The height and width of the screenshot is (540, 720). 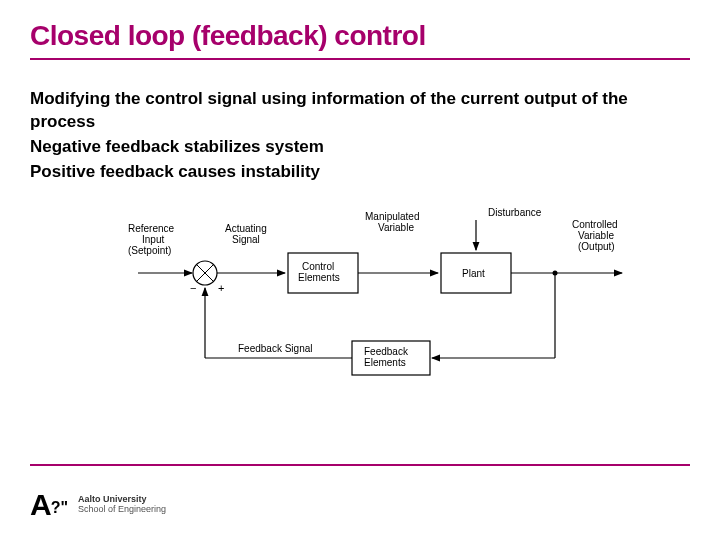 What do you see at coordinates (221, 288) in the screenshot?
I see `plus-sign: +` at bounding box center [221, 288].